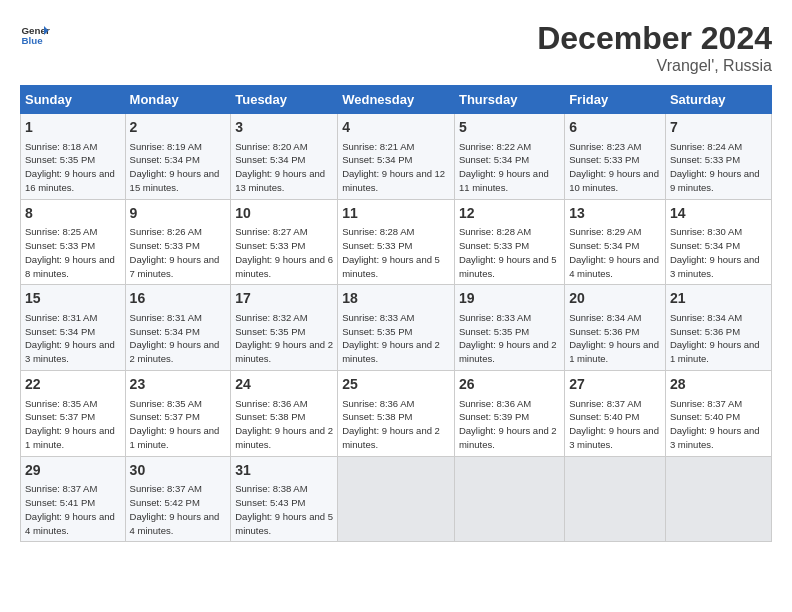 The width and height of the screenshot is (792, 612). What do you see at coordinates (396, 413) in the screenshot?
I see `calendar-week-row: 22Sunrise: 8:35 AMSunset: 5:37 PMDayligh…` at bounding box center [396, 413].